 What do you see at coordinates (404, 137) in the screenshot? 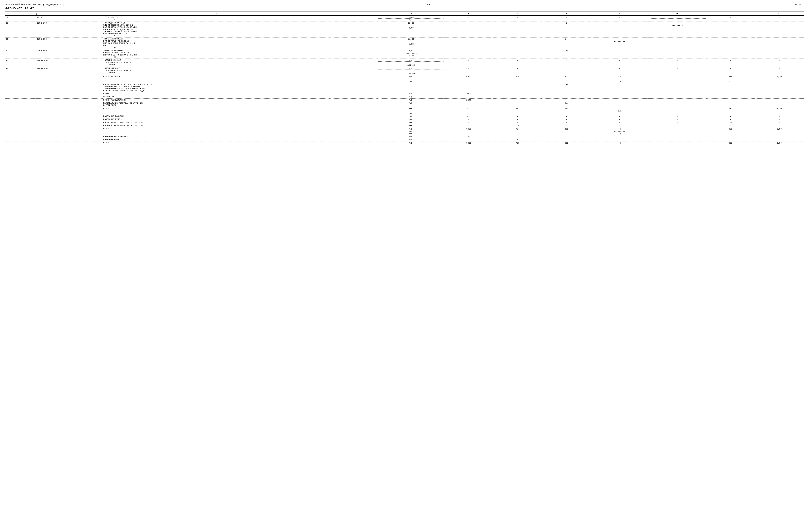
I see `summary-planovie: ПЛАНОВЫЕ НАКОПЛЕНИЯ = РУБ. 52 - - - - - …` at bounding box center [404, 137].